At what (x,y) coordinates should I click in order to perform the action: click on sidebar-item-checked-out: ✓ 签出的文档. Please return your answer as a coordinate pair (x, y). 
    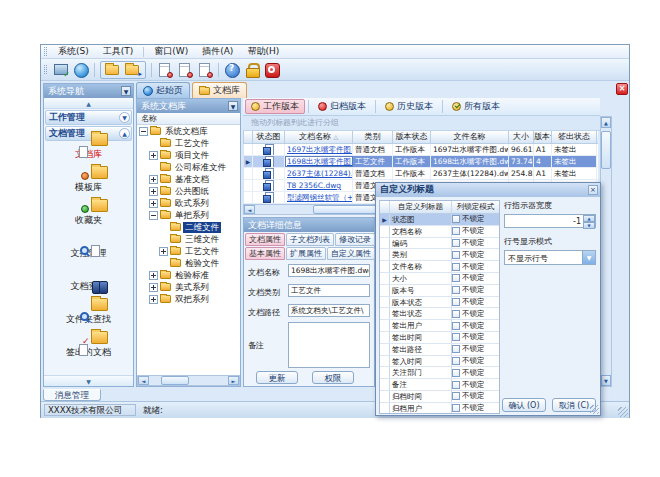
    Looking at the image, I should click on (88, 352).